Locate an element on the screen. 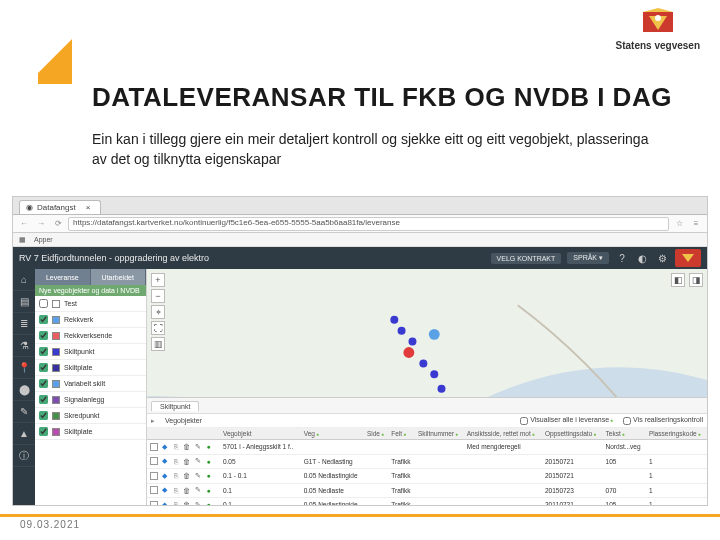  table-row: ◆ ⎘ 🗑 ✎ ● 0.1 - 0.10.05 NedlastingideTra… is located at coordinates (427, 476).